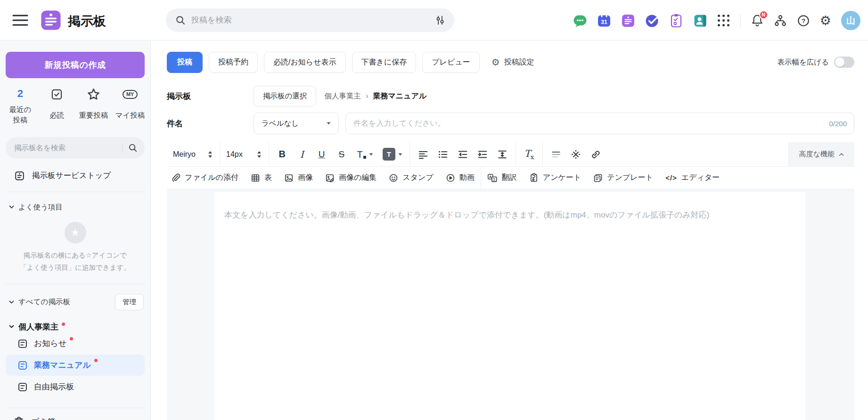 This screenshot has height=420, width=868. What do you see at coordinates (821, 154) in the screenshot?
I see `advanced-features-button: 高度な機能` at bounding box center [821, 154].